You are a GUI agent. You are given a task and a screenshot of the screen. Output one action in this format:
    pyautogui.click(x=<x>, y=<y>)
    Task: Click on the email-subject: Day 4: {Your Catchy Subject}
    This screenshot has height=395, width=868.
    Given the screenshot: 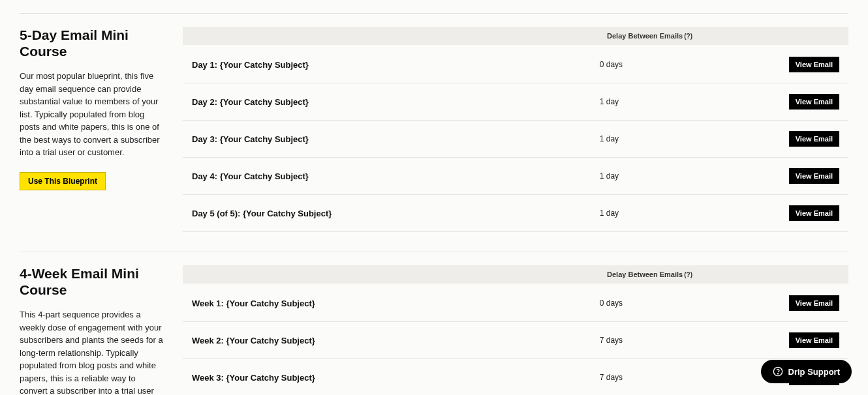 What is the action you would take?
    pyautogui.click(x=395, y=176)
    